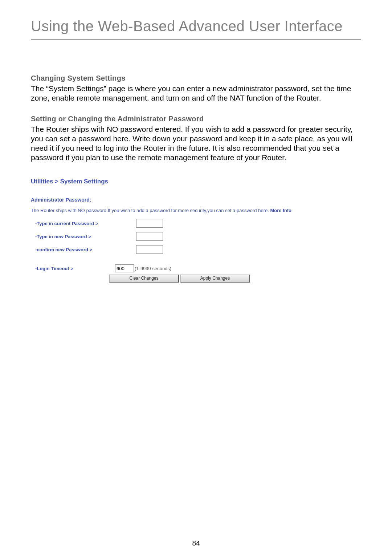 The image size is (392, 560). Describe the element at coordinates (196, 236) in the screenshot. I see `new-password-row: -Type in new Password >` at that location.